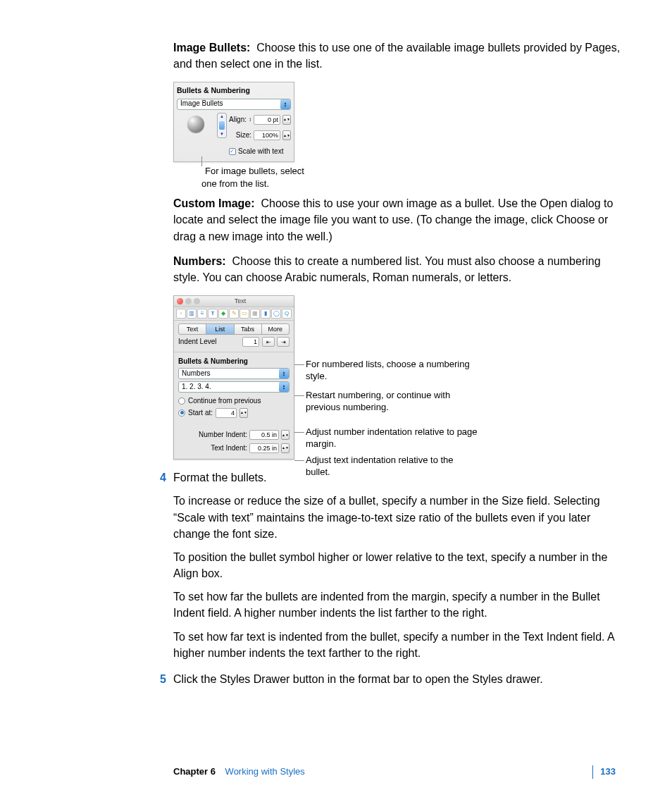 The height and width of the screenshot is (807, 672). Describe the element at coordinates (399, 56) in the screenshot. I see `para-image-bullets: Image Bullets: Choose this to use one of…` at that location.